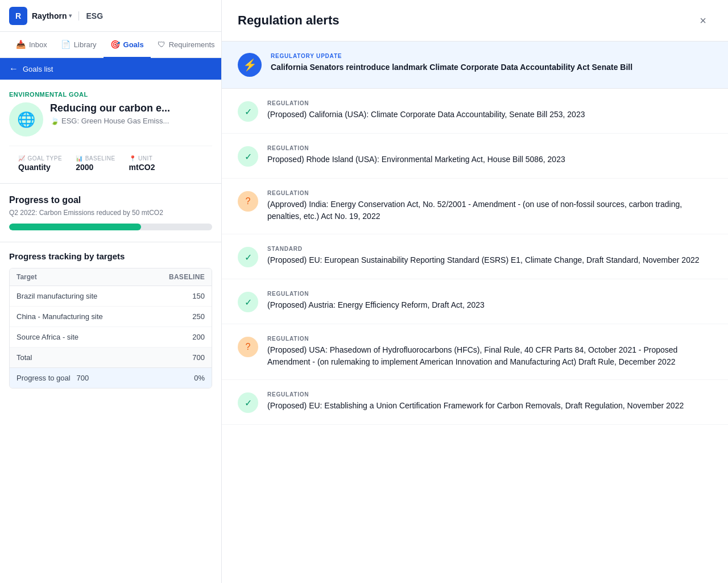 The height and width of the screenshot is (583, 728). Describe the element at coordinates (490, 115) in the screenshot. I see `alert-text-1: (Proposed) California (USA): Climate Cor…` at that location.